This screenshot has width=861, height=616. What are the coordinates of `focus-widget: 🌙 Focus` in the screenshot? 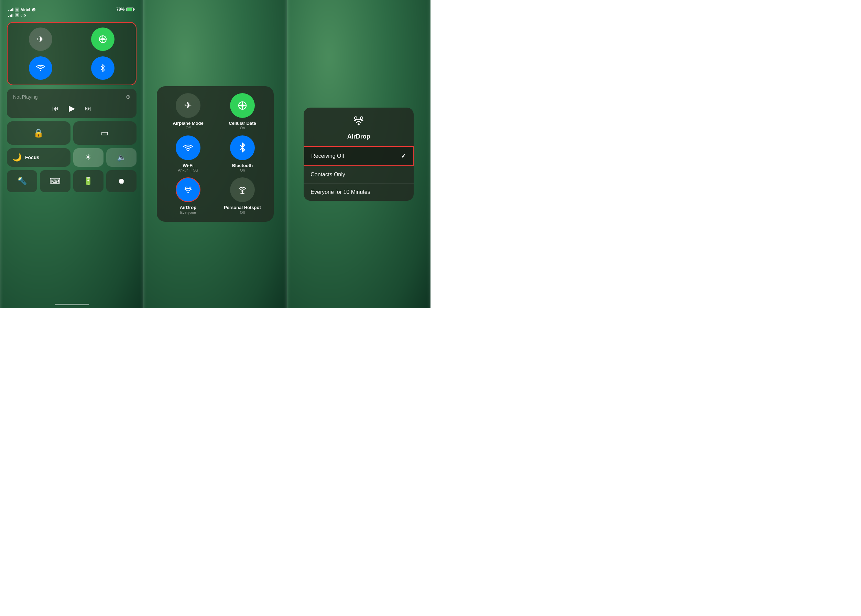 It's located at (39, 158).